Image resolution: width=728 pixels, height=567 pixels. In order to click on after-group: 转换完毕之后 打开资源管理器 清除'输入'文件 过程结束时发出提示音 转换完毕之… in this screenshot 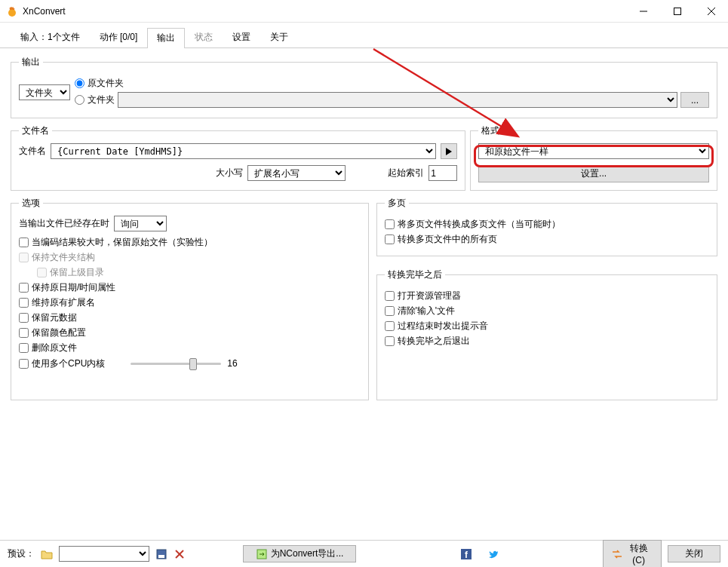, I will do `click(548, 335)`.